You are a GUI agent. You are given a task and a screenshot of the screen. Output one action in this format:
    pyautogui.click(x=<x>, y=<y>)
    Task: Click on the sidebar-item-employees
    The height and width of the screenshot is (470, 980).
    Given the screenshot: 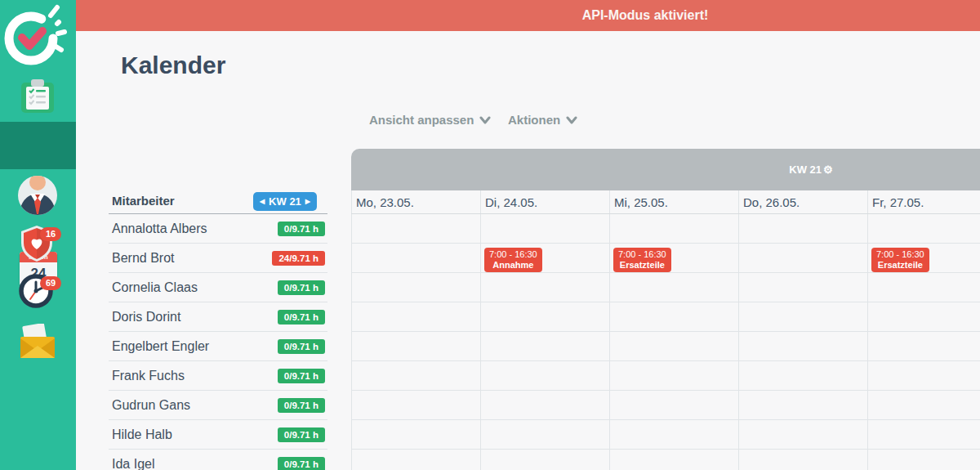 What is the action you would take?
    pyautogui.click(x=38, y=196)
    